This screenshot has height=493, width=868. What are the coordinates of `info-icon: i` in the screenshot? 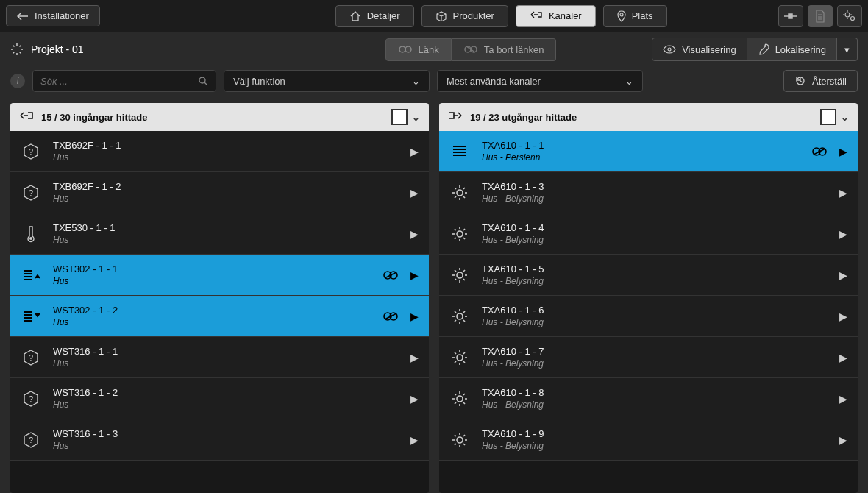 It's located at (18, 81).